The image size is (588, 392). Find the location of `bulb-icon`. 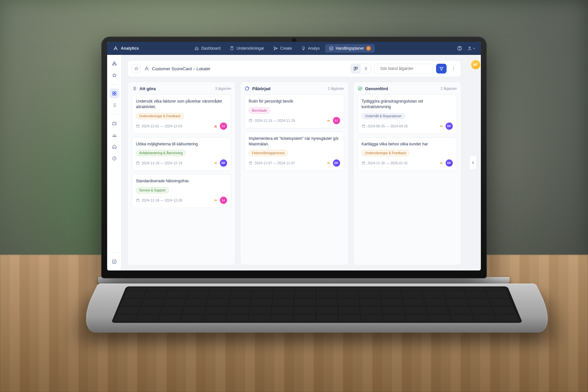

bulb-icon is located at coordinates (303, 48).